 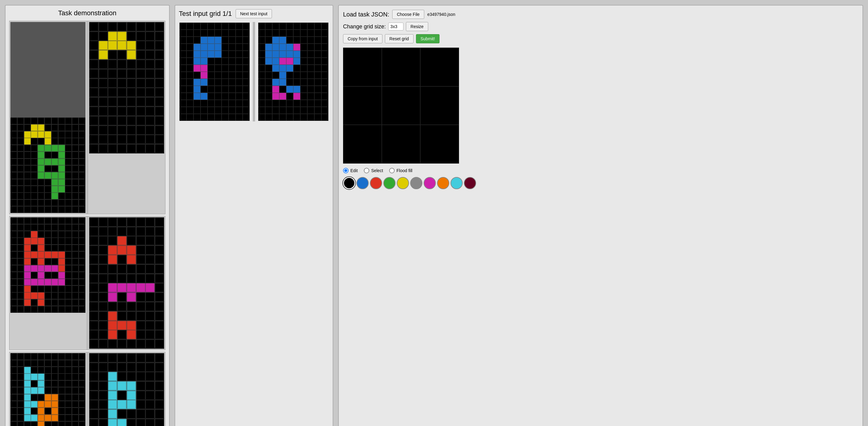 What do you see at coordinates (600, 183) in the screenshot?
I see `color-palette` at bounding box center [600, 183].